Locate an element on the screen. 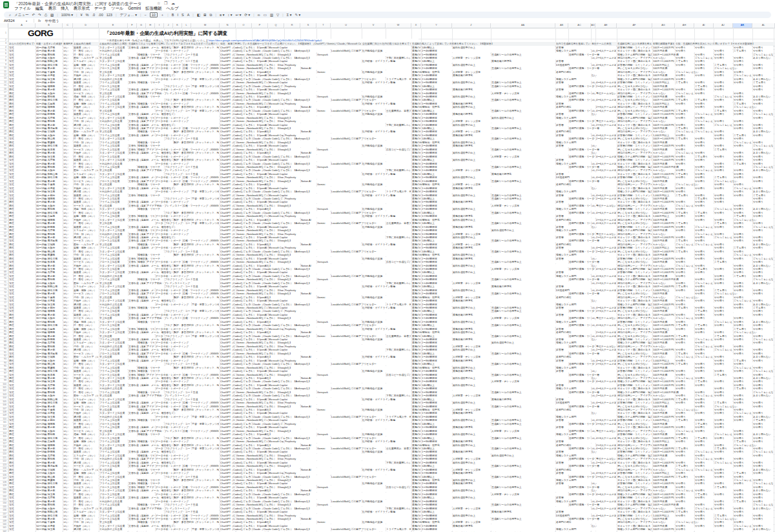  font-select: デフォ… ▾ is located at coordinates (128, 15).